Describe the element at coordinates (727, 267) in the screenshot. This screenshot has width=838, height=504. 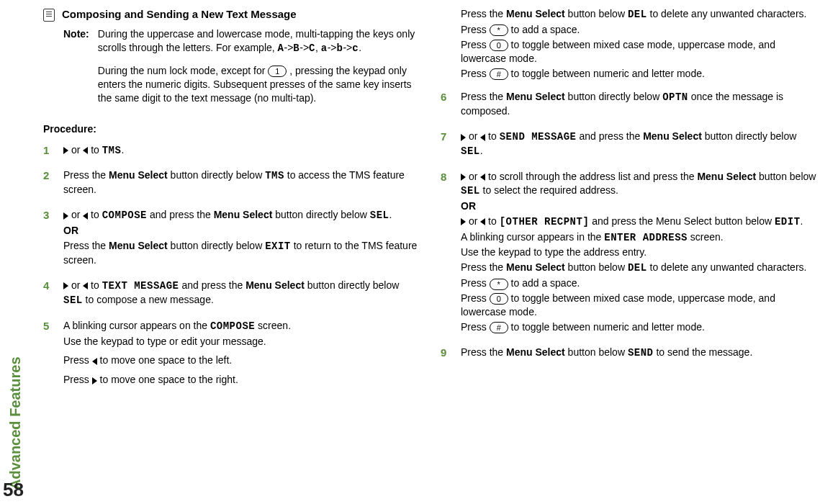
I see `text: to delete any unwanted characters.` at that location.